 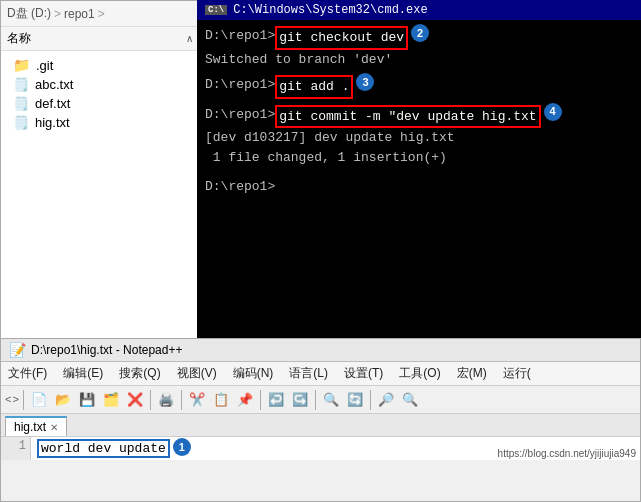 What do you see at coordinates (39, 400) in the screenshot?
I see `new-button: 📄` at bounding box center [39, 400].